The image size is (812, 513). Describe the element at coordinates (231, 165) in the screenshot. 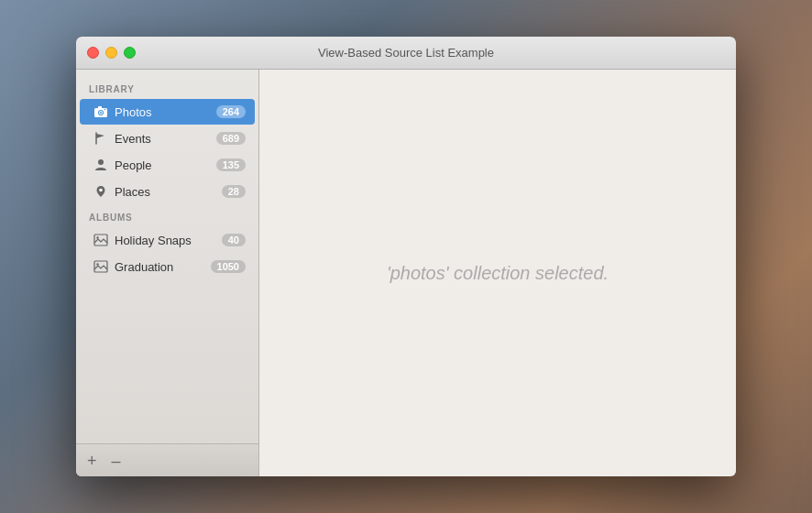

I see `people-badge: 135` at that location.